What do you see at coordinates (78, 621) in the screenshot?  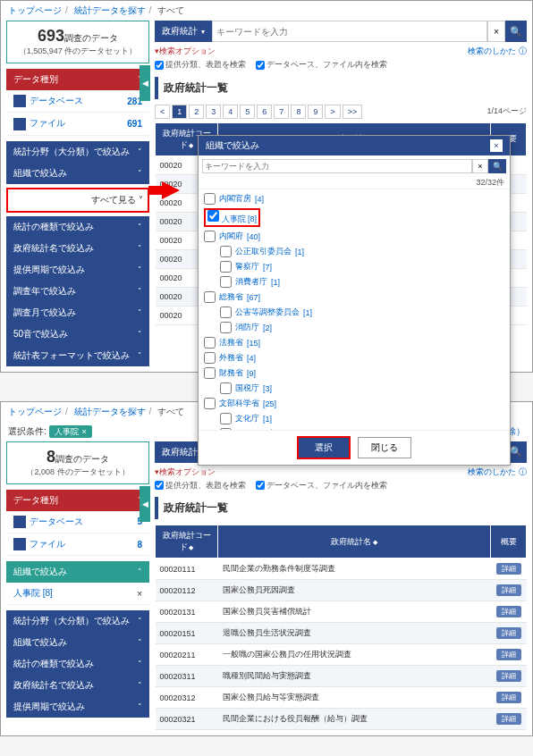 I see `filter-panel: 統計分野（大分類）で絞込み˅` at bounding box center [78, 621].